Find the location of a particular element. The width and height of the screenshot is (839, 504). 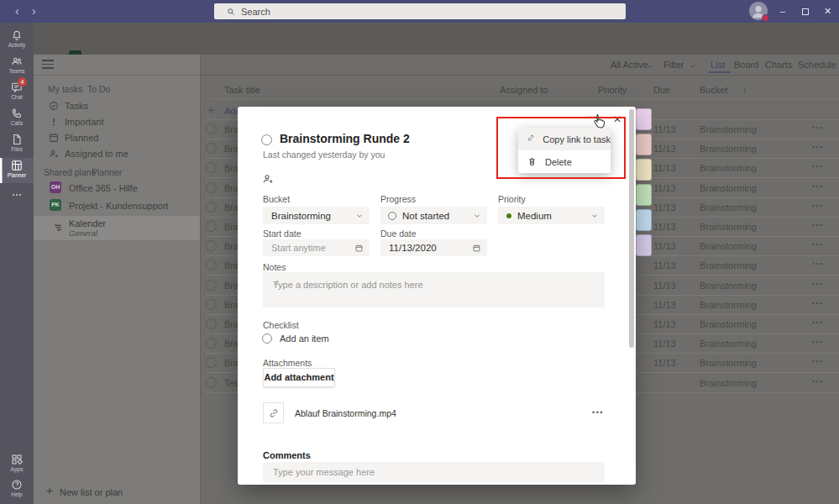

back-icon: ‹ is located at coordinates (17, 12).